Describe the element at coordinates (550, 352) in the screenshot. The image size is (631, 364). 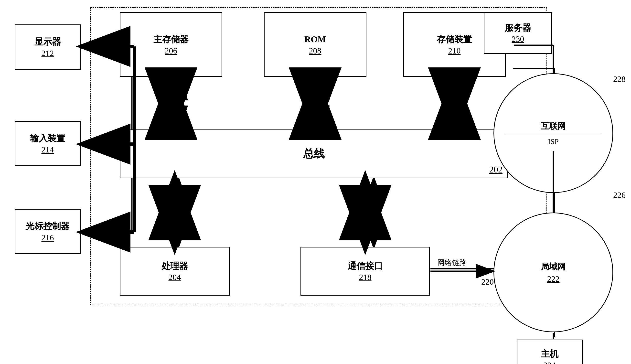
I see `host-box: 主机 224` at that location.